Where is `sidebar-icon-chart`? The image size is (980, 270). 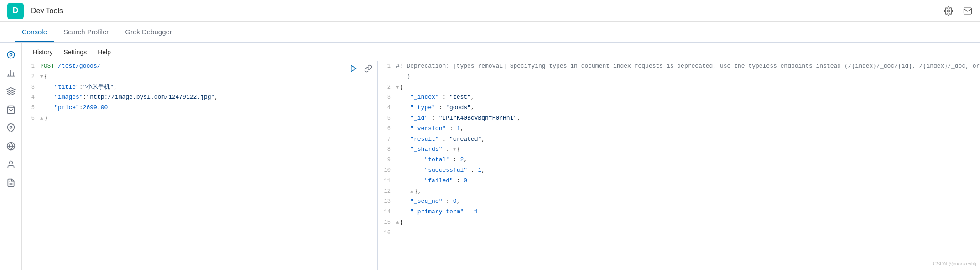 sidebar-icon-chart is located at coordinates (11, 73).